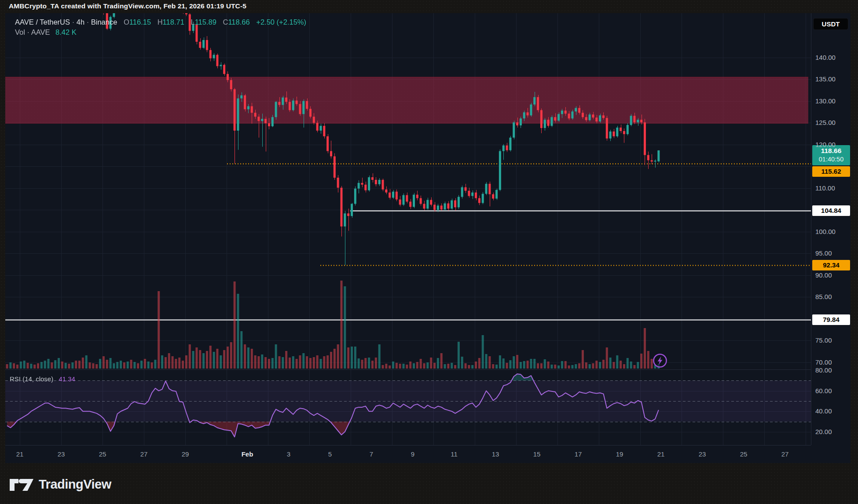 The height and width of the screenshot is (504, 858). Describe the element at coordinates (824, 370) in the screenshot. I see `rsi-axis-label: 80.00` at that location.